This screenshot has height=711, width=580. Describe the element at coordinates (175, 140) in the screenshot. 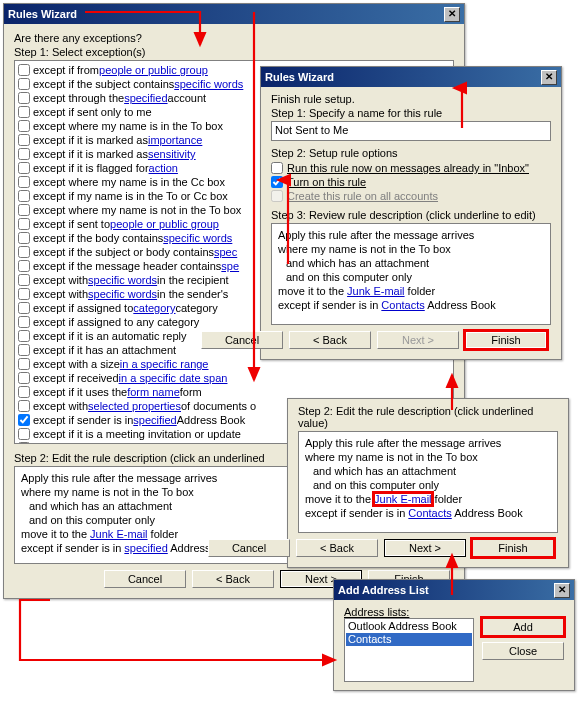

I see `exception-link: importance` at that location.